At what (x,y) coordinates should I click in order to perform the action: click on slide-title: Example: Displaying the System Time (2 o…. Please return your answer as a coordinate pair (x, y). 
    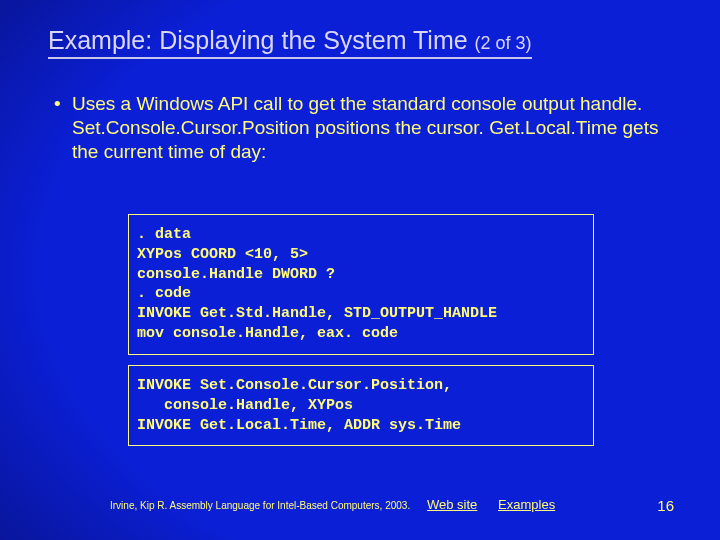
    Looking at the image, I should click on (290, 42).